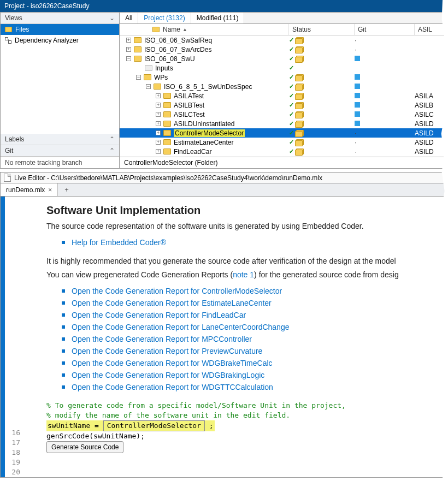 This screenshot has height=499, width=448. I want to click on tree-row: +ASILDUninstantiated✓ASILD, so click(284, 123).